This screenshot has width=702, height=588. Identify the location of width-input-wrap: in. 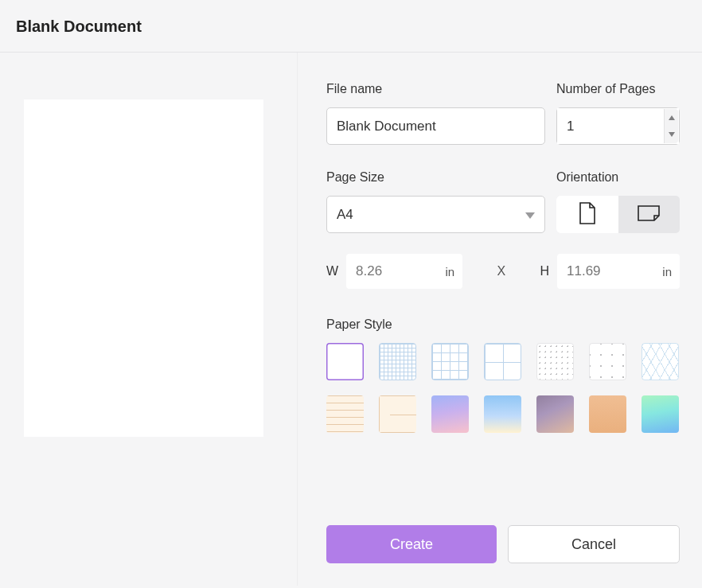
(404, 271).